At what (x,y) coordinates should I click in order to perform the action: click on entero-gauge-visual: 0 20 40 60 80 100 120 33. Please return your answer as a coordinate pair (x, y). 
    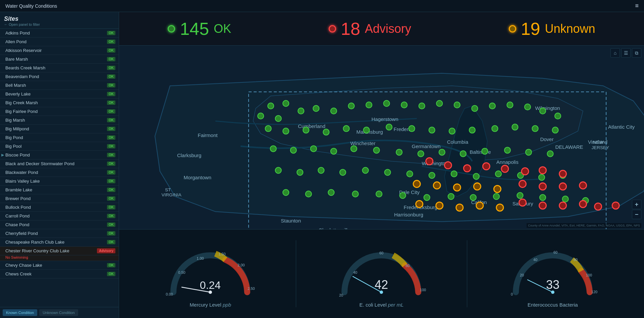
    Looking at the image, I should click on (553, 270).